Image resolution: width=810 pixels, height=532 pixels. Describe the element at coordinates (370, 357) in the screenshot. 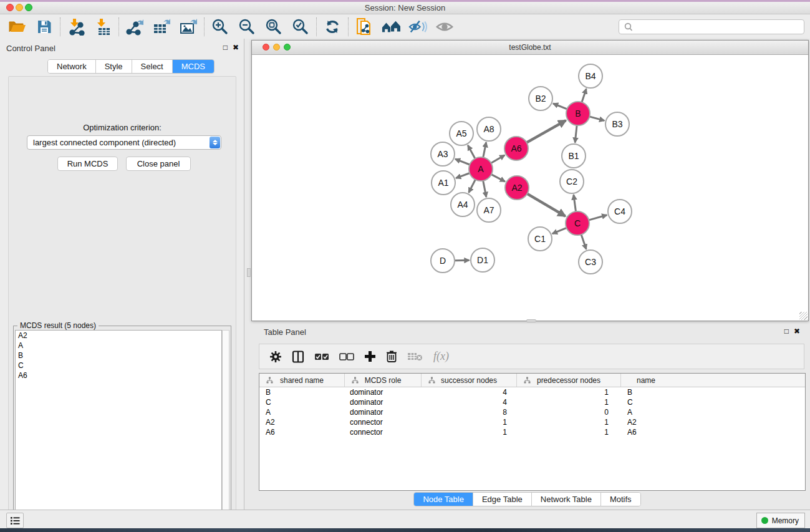

I see `create-column-button` at that location.